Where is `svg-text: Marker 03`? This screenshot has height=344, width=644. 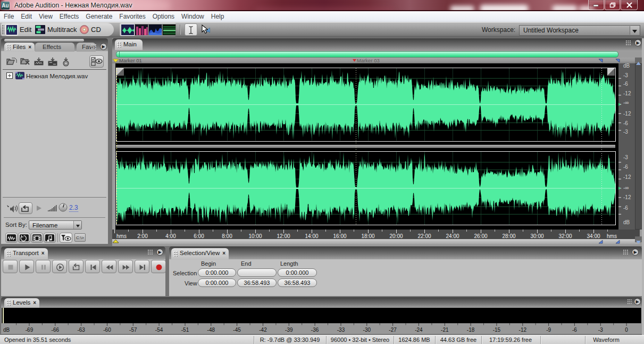
svg-text: Marker 03 is located at coordinates (368, 61).